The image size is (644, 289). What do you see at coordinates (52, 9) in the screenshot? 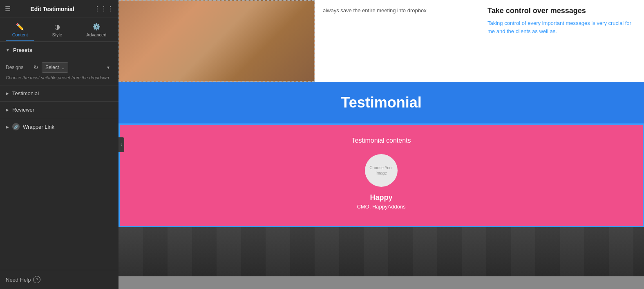
I see `panel-title: Edit Testimonial` at bounding box center [52, 9].